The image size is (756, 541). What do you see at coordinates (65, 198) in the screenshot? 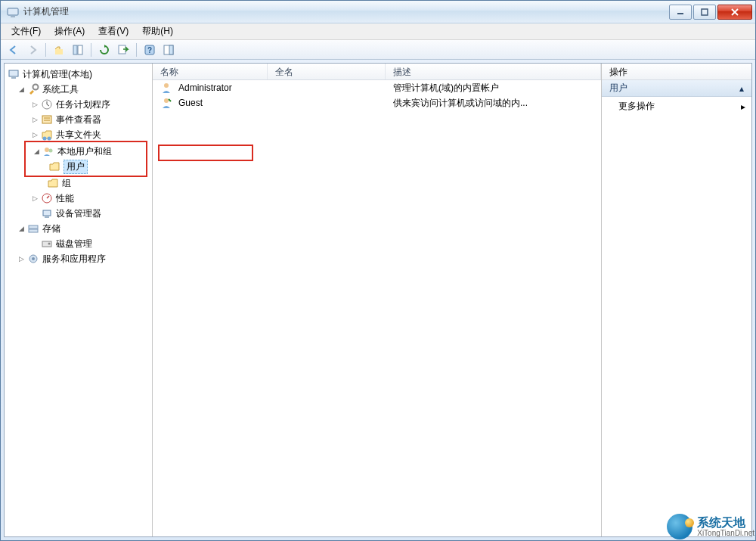
I see `tree-label: 性能` at bounding box center [65, 198].